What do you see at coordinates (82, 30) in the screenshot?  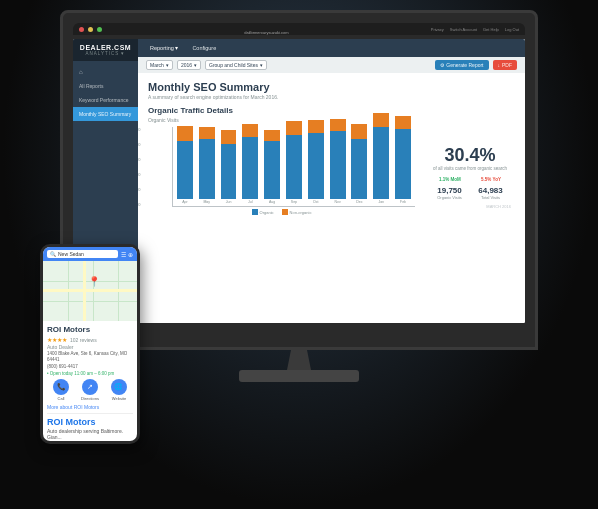 I see `close-dot` at bounding box center [82, 30].